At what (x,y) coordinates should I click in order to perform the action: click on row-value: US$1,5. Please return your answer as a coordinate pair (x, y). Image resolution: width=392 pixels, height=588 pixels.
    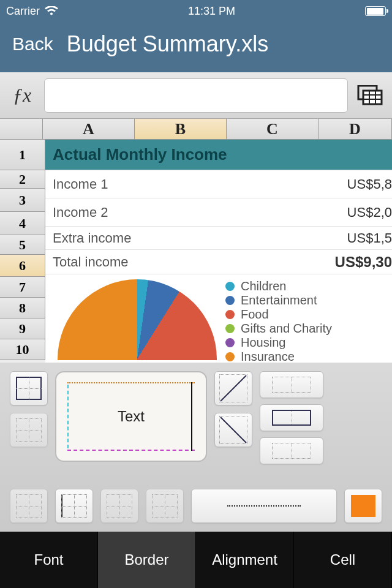
    Looking at the image, I should click on (370, 238).